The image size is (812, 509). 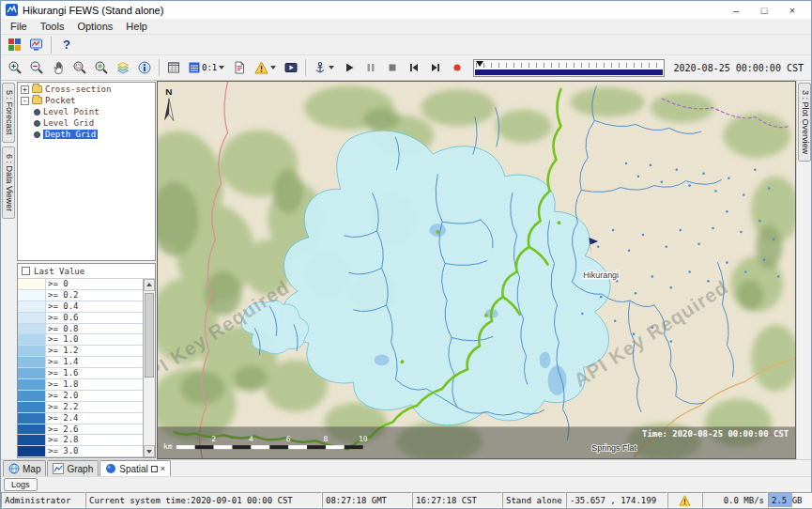 I want to click on menu-bar: File Tools Options Help, so click(x=406, y=26).